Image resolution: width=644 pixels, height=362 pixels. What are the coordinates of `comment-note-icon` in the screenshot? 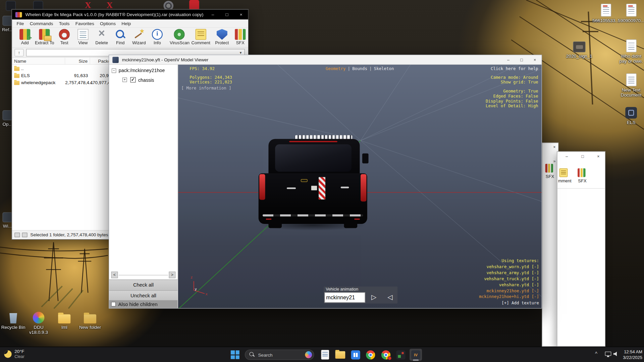 It's located at (564, 173).